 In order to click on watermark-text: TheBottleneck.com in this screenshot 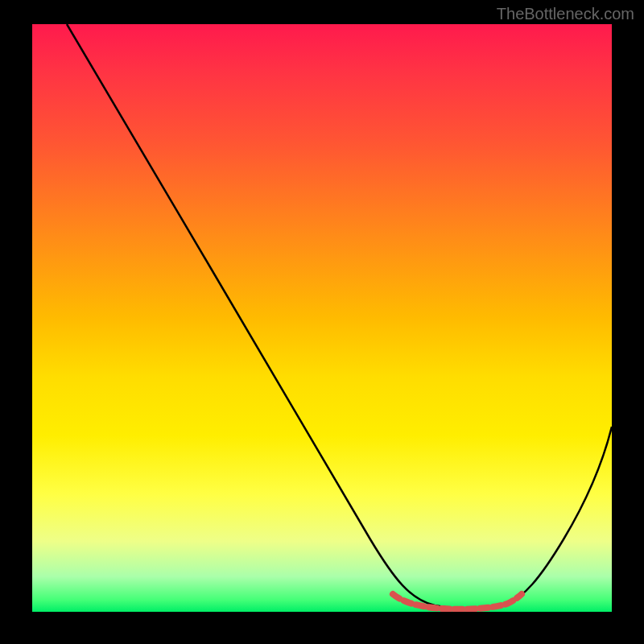, I will do `click(565, 14)`.